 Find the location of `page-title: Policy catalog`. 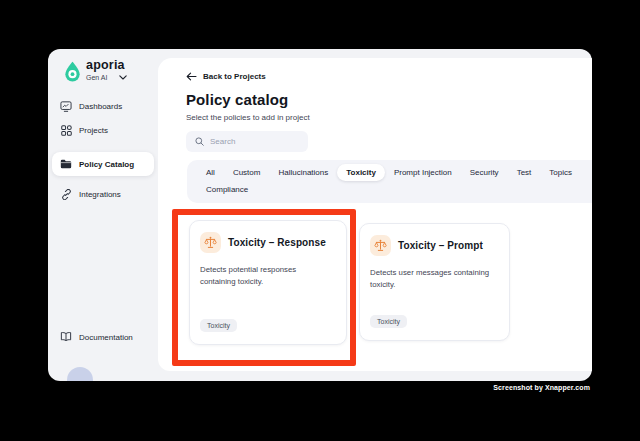

page-title: Policy catalog is located at coordinates (389, 100).